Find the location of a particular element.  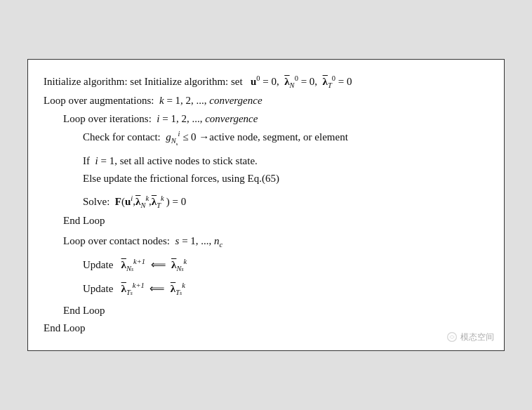

line-end-loop-iter: End Loop is located at coordinates (266, 221).